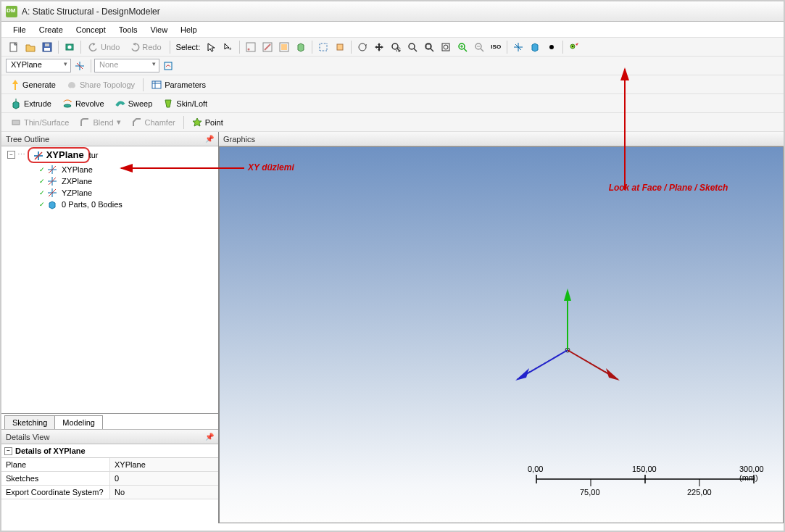  What do you see at coordinates (393, 12) in the screenshot?
I see `title-bar: A: Static Structural - DesignModeler` at bounding box center [393, 12].